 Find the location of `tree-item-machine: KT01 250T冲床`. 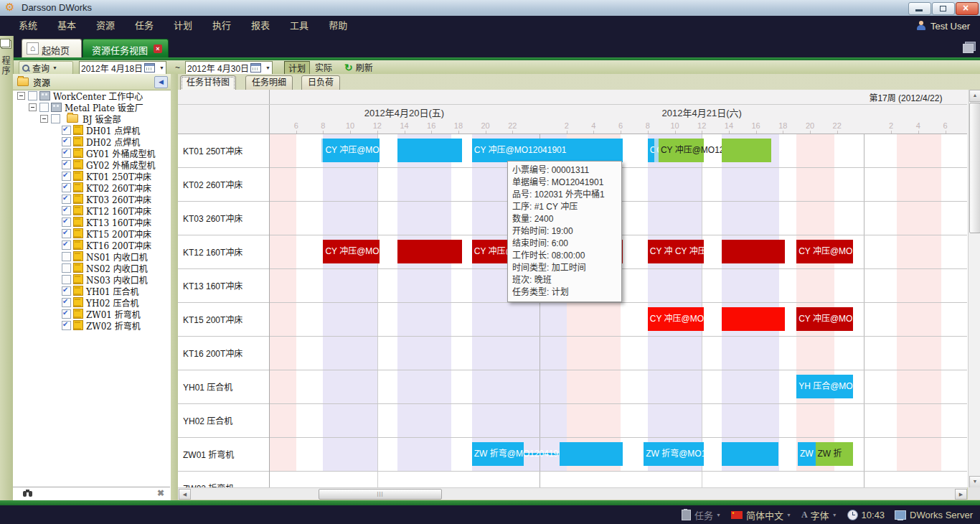

tree-item-machine: KT01 250T冲床 is located at coordinates (92, 176).